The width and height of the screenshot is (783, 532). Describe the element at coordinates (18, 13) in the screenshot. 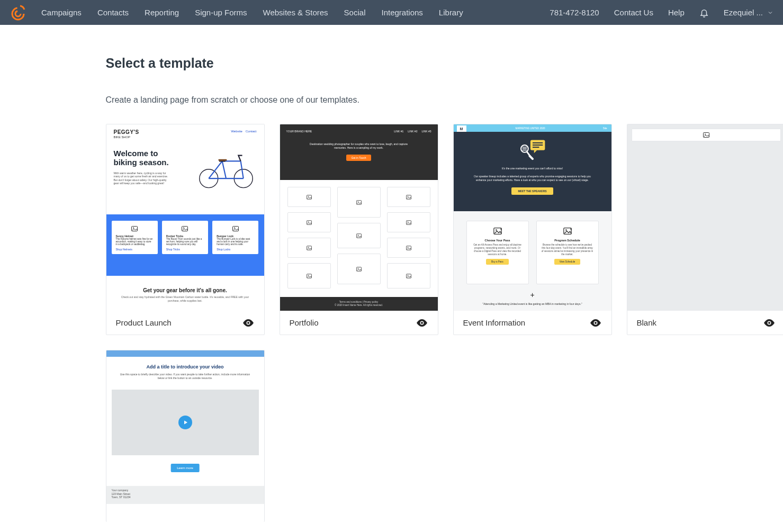

I see `swirl-icon` at that location.